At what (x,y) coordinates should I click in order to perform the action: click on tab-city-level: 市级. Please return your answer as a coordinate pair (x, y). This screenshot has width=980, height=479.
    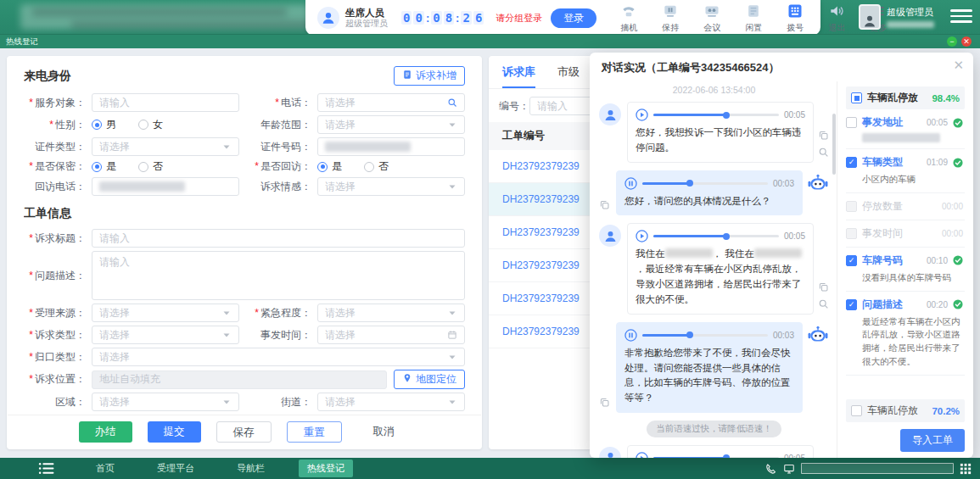
    Looking at the image, I should click on (568, 76).